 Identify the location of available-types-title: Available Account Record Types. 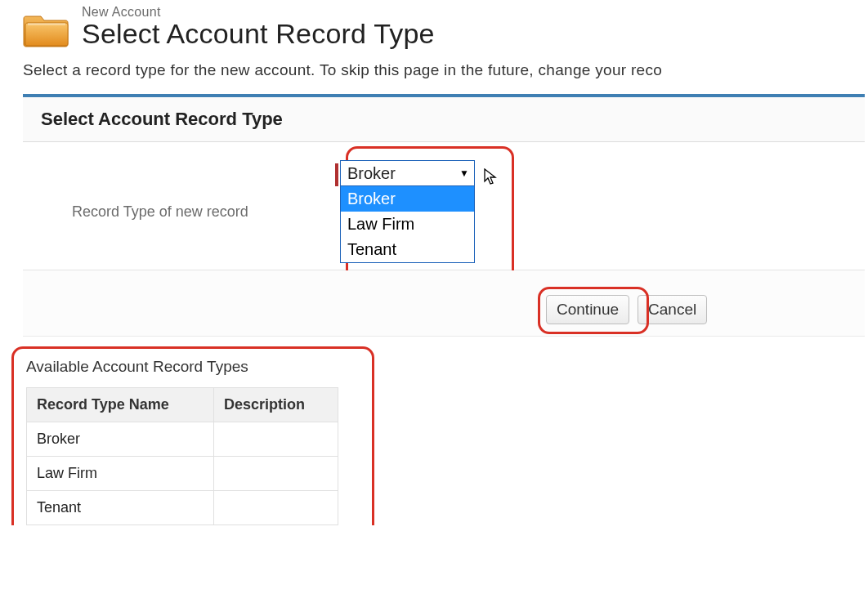
(196, 367).